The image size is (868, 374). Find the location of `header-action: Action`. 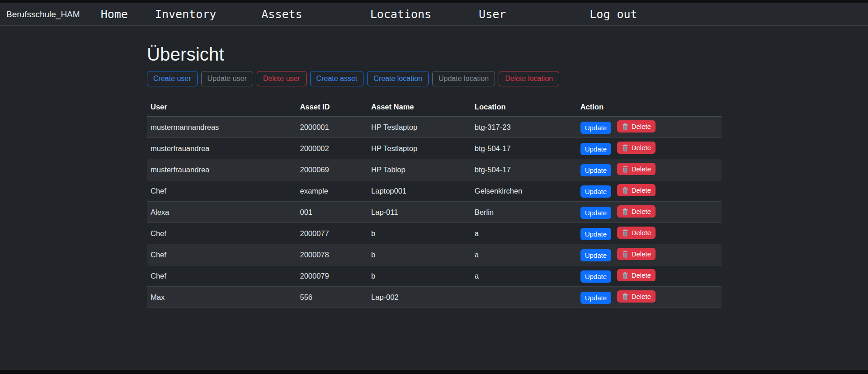

header-action: Action is located at coordinates (649, 109).